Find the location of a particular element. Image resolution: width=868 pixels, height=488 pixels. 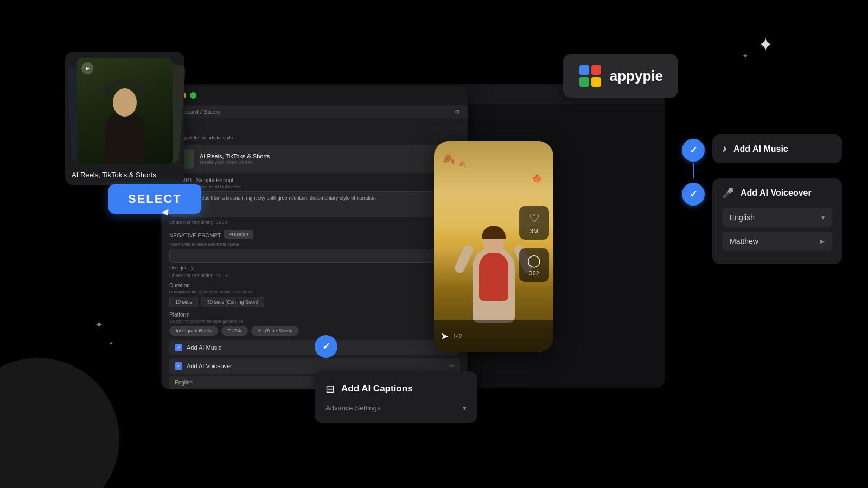

breadcrumb: Dashboard / Studio ⚙ is located at coordinates (315, 112).